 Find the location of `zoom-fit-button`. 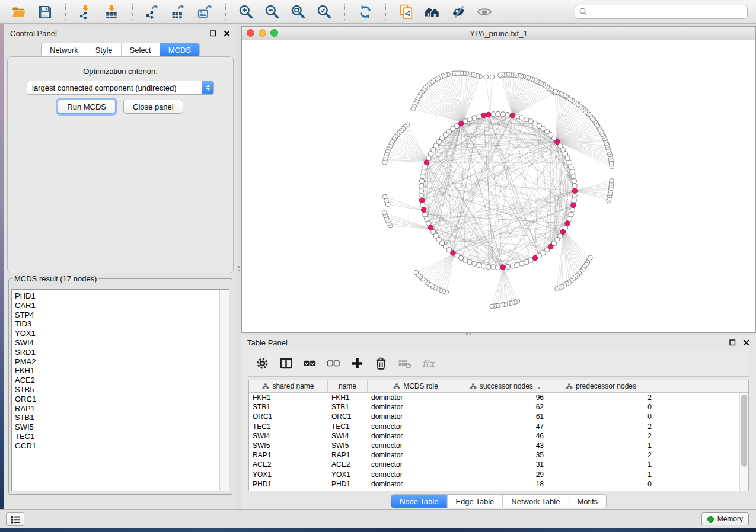

zoom-fit-button is located at coordinates (298, 12).